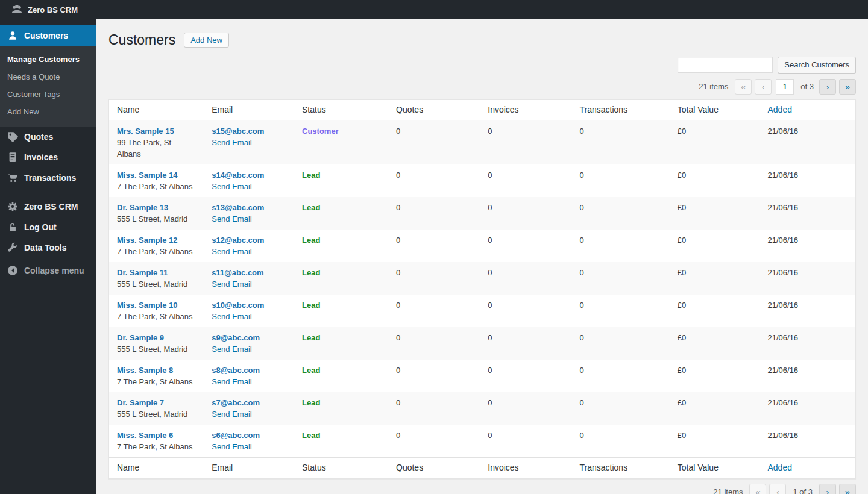  Describe the element at coordinates (142, 272) in the screenshot. I see `customer-name-link: Dr. Sample 11` at that location.